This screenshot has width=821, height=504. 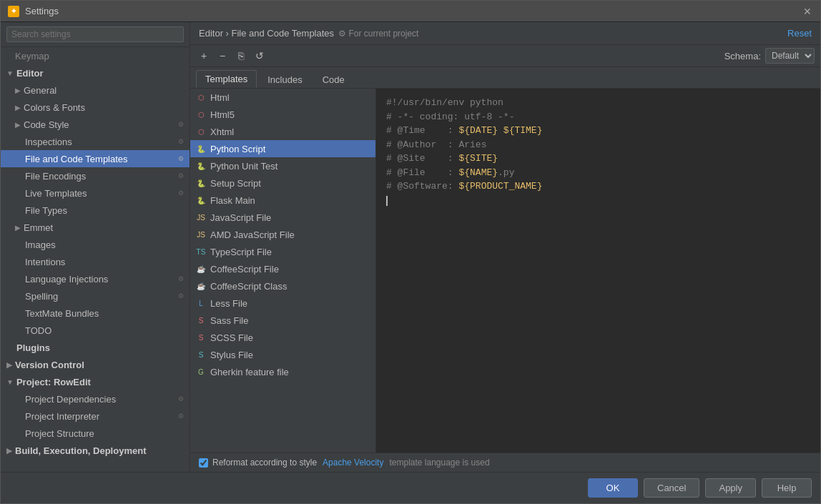 What do you see at coordinates (222, 56) in the screenshot?
I see `remove-template-button: −` at bounding box center [222, 56].